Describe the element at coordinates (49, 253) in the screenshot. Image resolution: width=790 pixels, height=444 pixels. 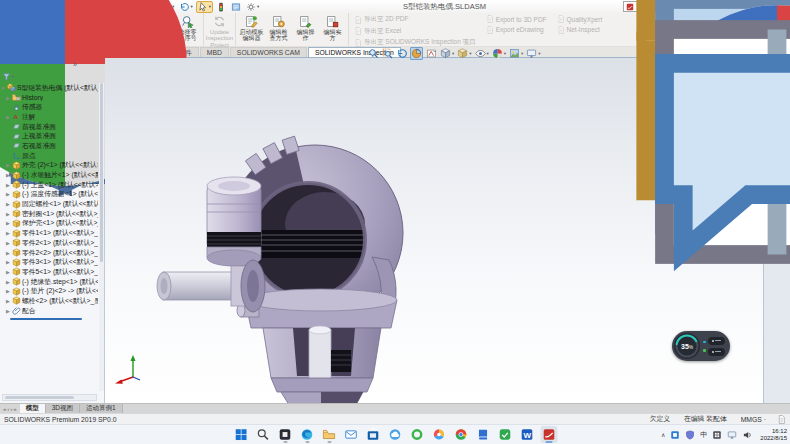
I see `tree-item: ▶零件2<2> (默认<<默认>_显示状态` at that location.